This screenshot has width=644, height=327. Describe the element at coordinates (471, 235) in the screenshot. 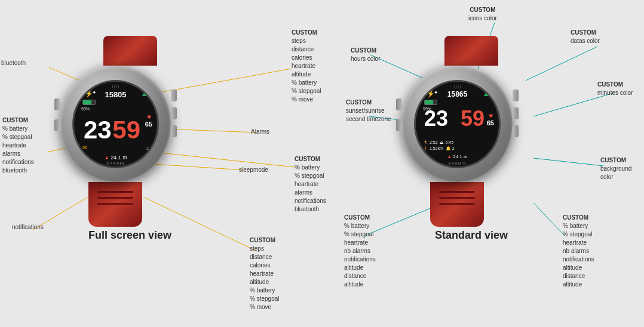

I see `standard-title: Standard view` at that location.